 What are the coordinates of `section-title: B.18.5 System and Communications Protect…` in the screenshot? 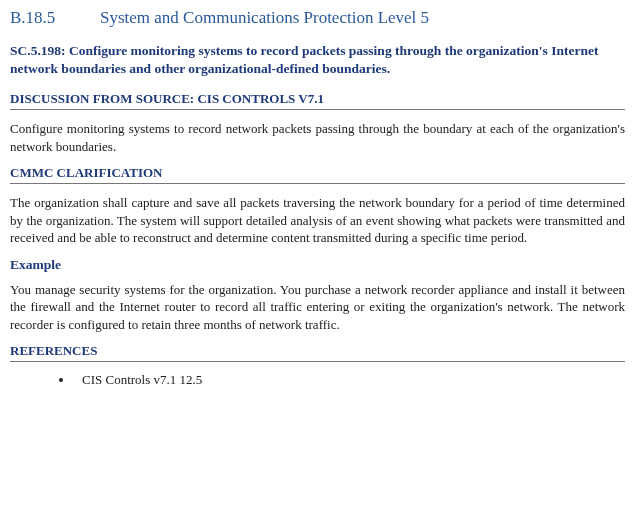 It's located at (318, 18).